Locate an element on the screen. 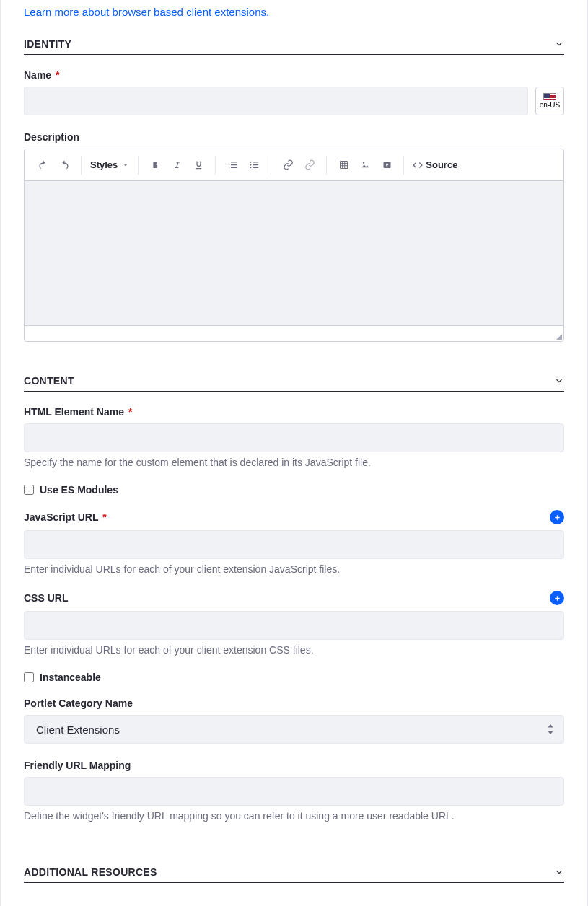  us-flag-icon is located at coordinates (550, 97).